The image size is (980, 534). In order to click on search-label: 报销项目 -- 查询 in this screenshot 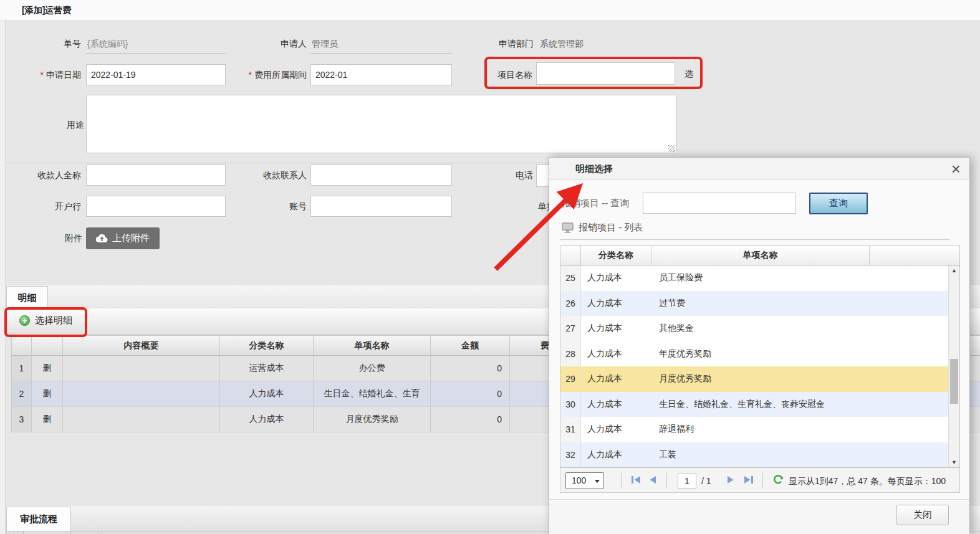, I will do `click(595, 203)`.